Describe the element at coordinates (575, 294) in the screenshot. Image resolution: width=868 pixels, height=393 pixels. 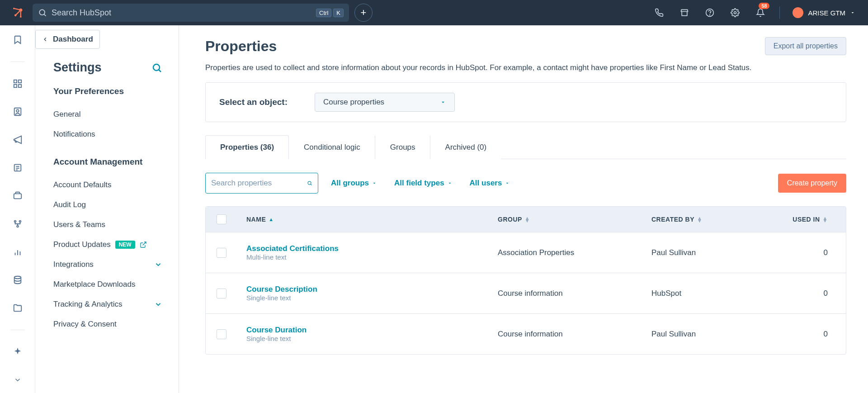
I see `property-group: Course information` at that location.